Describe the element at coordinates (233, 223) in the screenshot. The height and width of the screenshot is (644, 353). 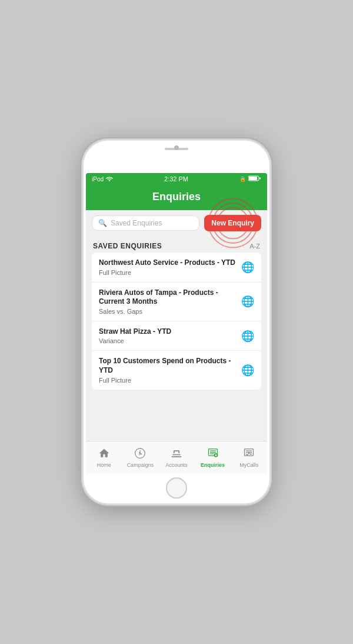
I see `new-enquiry-wrapper: New Enquiry` at that location.